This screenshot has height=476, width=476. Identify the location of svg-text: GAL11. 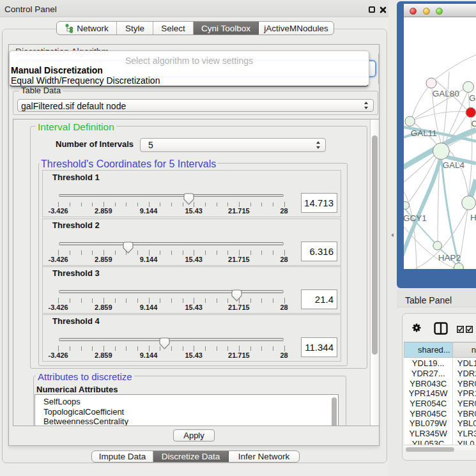
(424, 133).